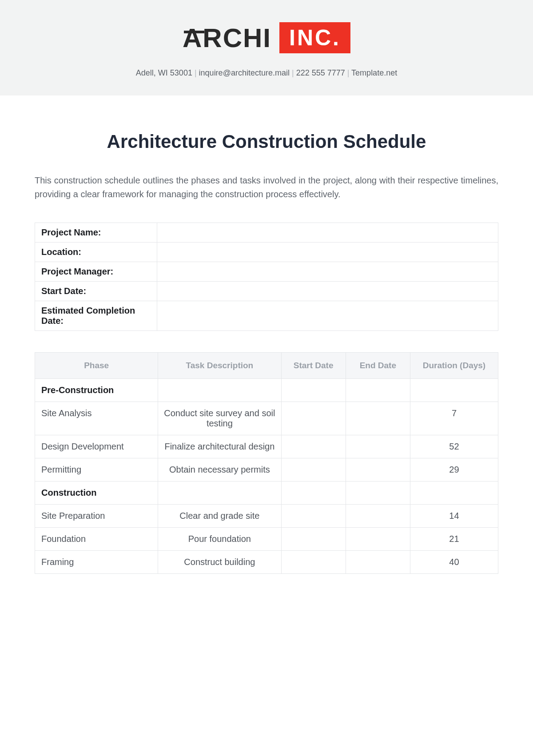  I want to click on info-row: Start Date:, so click(266, 291).